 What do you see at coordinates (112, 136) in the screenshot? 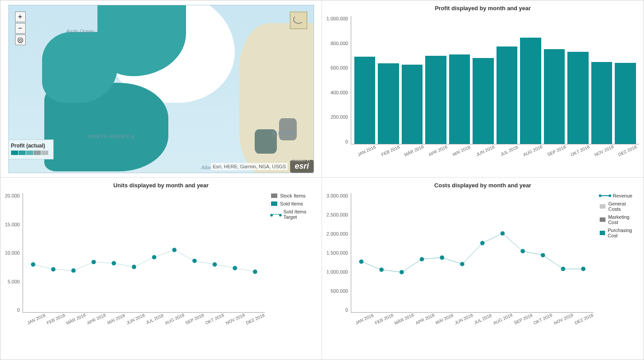
I see `map-label-na: NORTH AMERICA` at bounding box center [112, 136].